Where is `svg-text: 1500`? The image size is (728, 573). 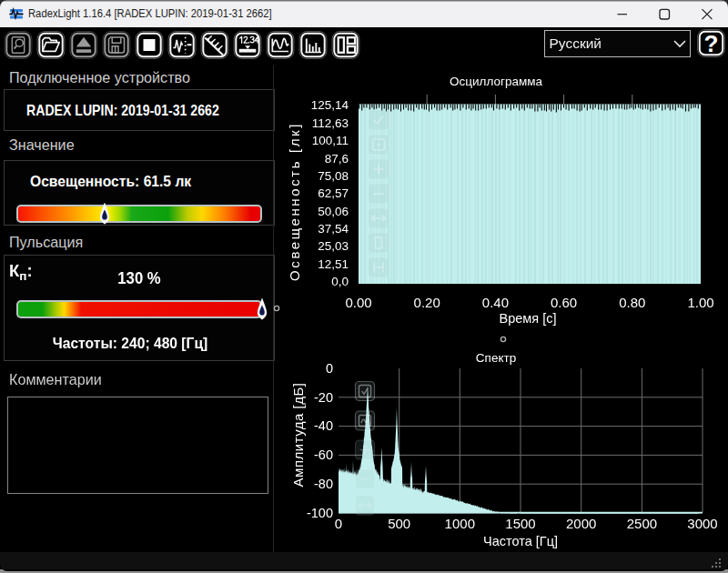
svg-text: 1500 is located at coordinates (521, 524).